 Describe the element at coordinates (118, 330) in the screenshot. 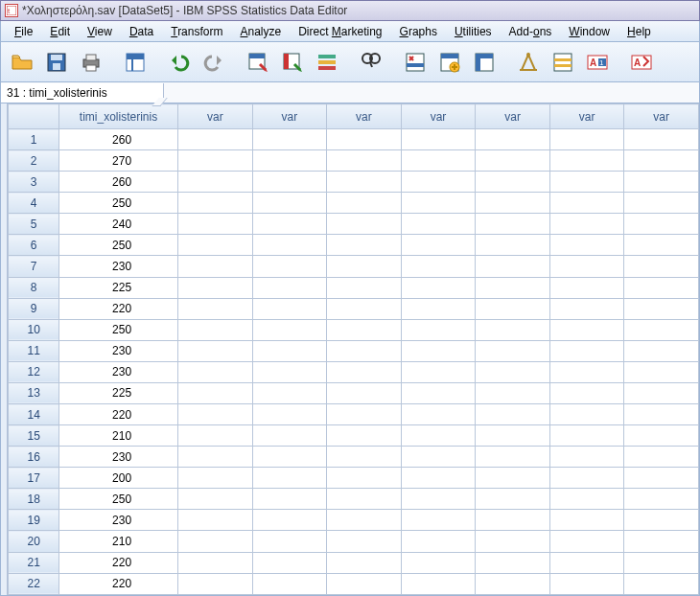

I see `data-cell: 250` at that location.